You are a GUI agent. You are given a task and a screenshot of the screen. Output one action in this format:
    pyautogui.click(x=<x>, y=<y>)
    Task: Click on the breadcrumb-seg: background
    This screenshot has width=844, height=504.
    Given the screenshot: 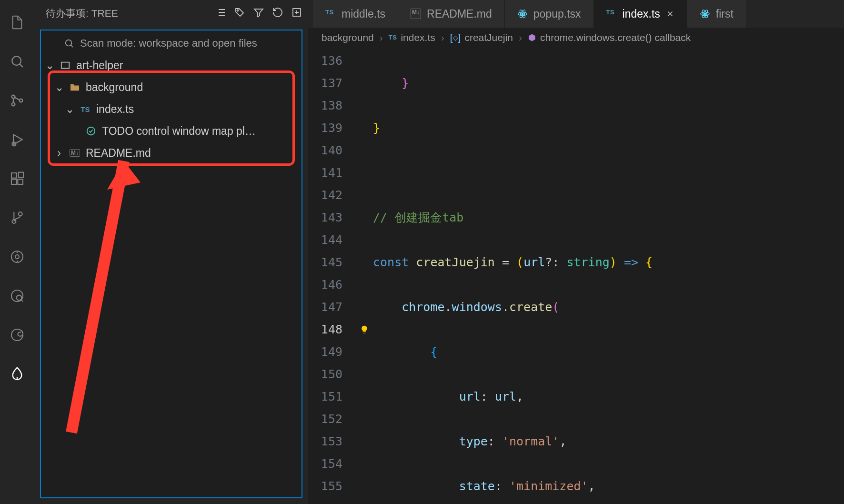 What is the action you would take?
    pyautogui.click(x=348, y=38)
    